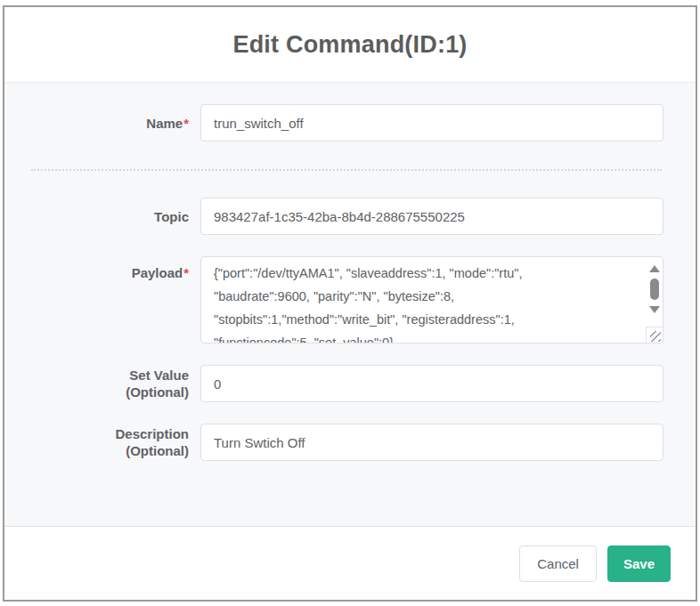 Image resolution: width=700 pixels, height=606 pixels. I want to click on set-value-input-wrap, so click(432, 384).